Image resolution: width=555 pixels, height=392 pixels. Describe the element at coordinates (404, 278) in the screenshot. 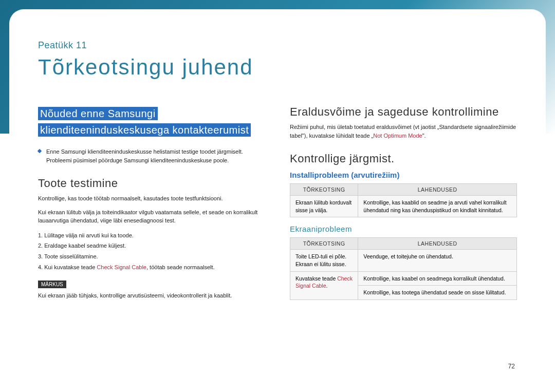

I see `table-row: Kuvatakse teade Check Signal Cable. Kont…` at that location.